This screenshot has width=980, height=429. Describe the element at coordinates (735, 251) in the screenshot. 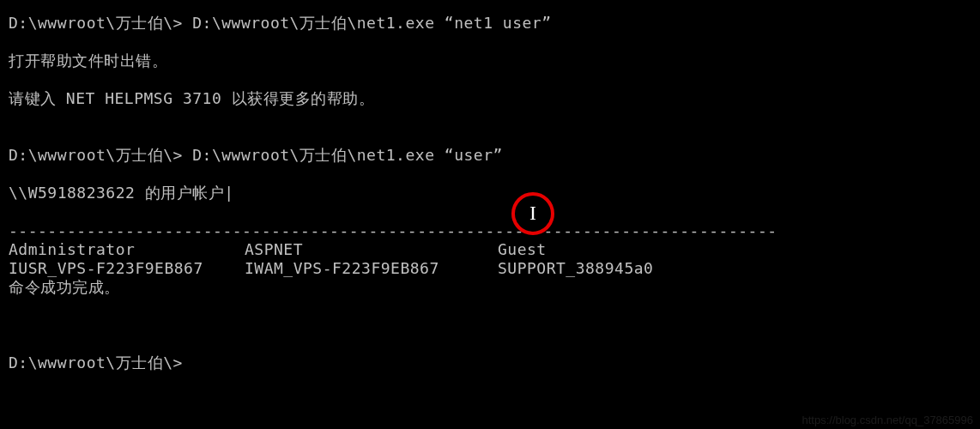

I see `user-cell: Guest` at that location.